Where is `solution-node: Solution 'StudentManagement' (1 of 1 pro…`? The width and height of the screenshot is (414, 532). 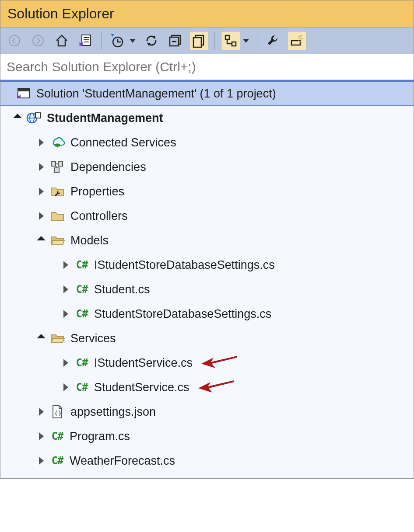 solution-node: Solution 'StudentManagement' (1 of 1 pro… is located at coordinates (207, 94).